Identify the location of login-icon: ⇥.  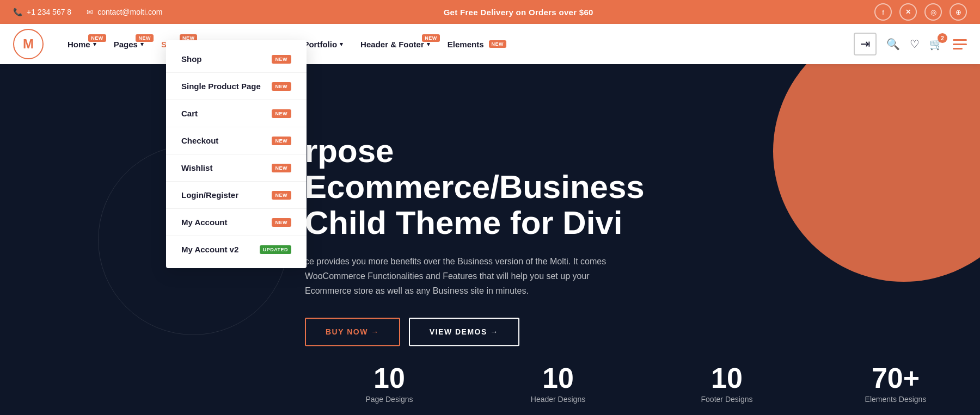
(865, 44).